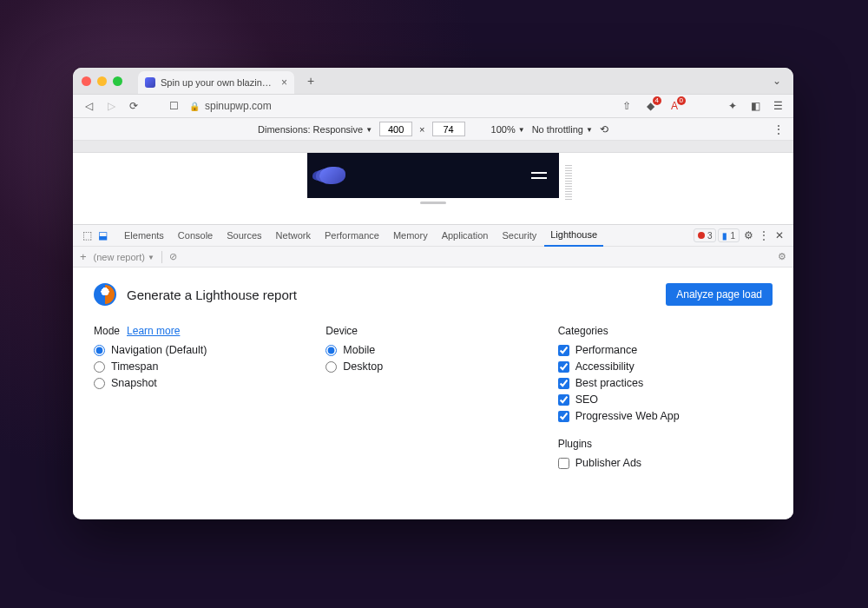 Image resolution: width=868 pixels, height=608 pixels. Describe the element at coordinates (422, 129) in the screenshot. I see `times-label: ×` at that location.